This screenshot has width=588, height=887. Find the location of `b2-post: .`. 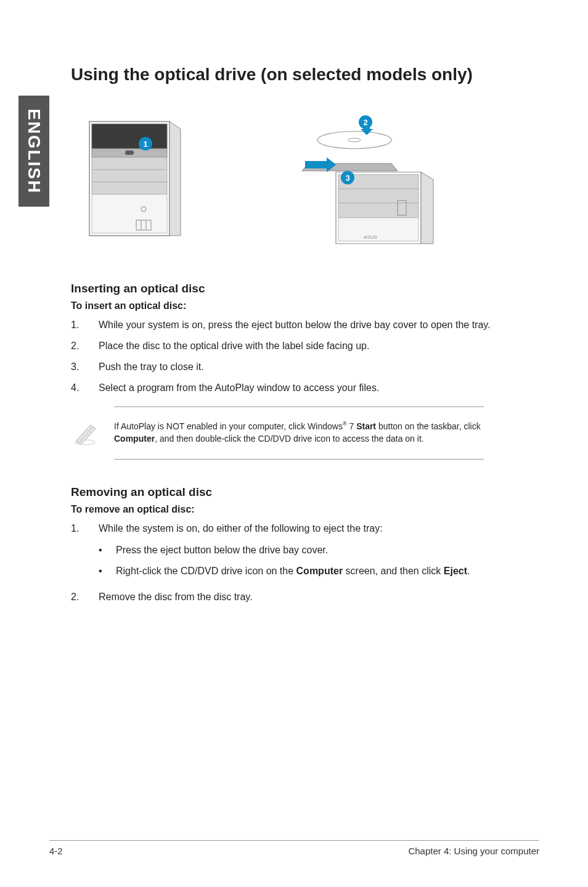

b2-post: . is located at coordinates (468, 571).